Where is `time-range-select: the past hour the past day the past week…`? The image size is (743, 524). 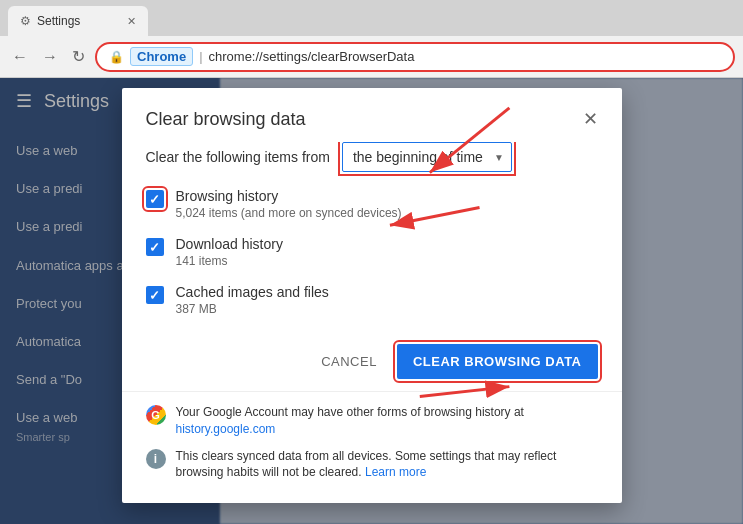
time-range-select: the past hour the past day the past week… is located at coordinates (427, 157).